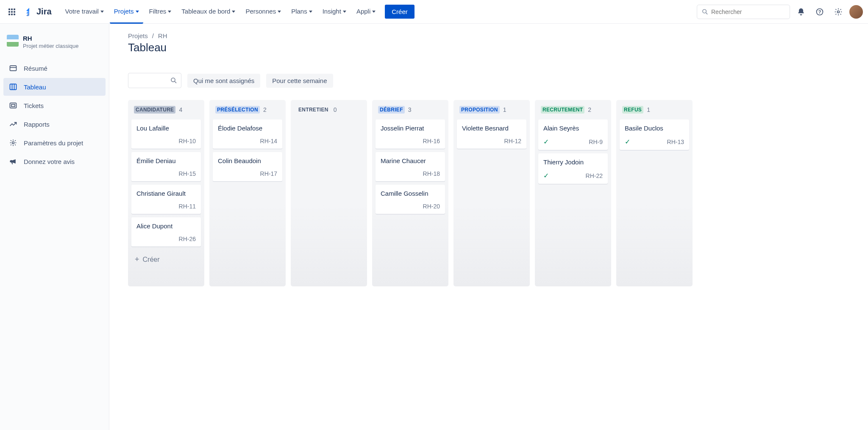 This screenshot has width=868, height=430. I want to click on help-button: ?, so click(820, 12).